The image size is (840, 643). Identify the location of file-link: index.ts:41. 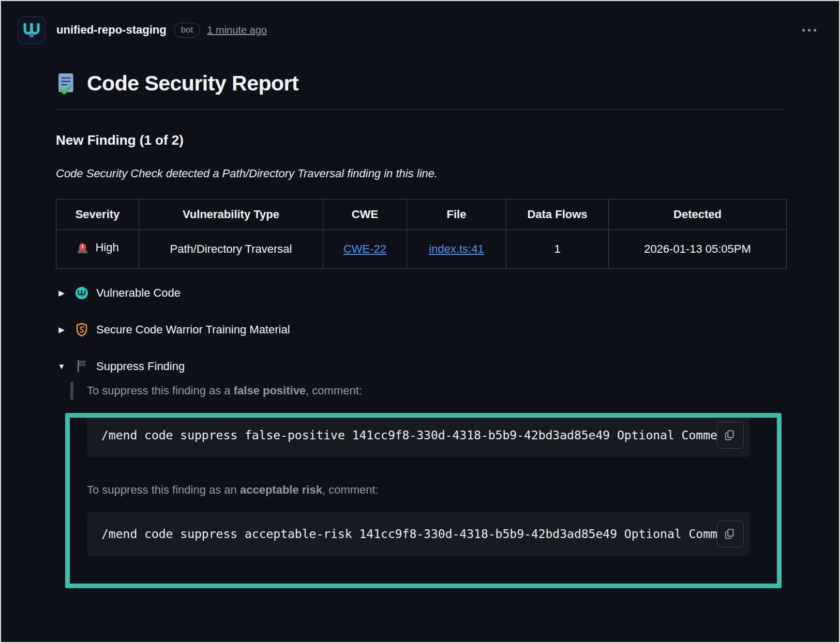
(456, 249).